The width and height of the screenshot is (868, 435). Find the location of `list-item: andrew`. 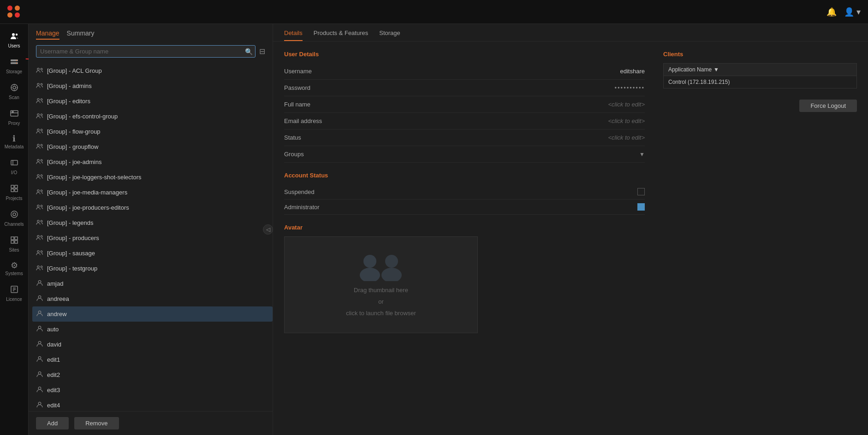

list-item: andrew is located at coordinates (152, 314).